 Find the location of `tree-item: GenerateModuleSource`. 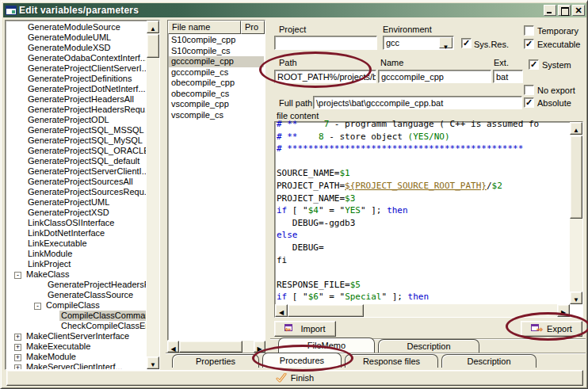

tree-item: GenerateModuleSource is located at coordinates (76, 27).